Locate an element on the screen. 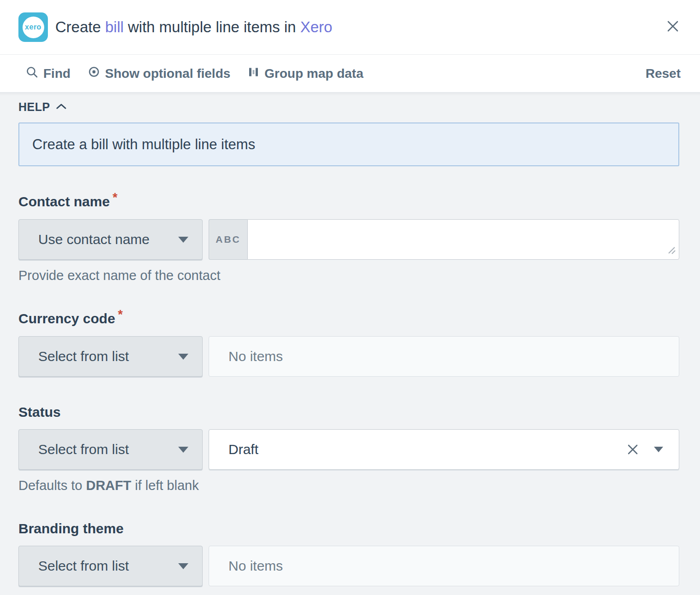  contact-name-helper: Provide exact name of the contact is located at coordinates (349, 275).